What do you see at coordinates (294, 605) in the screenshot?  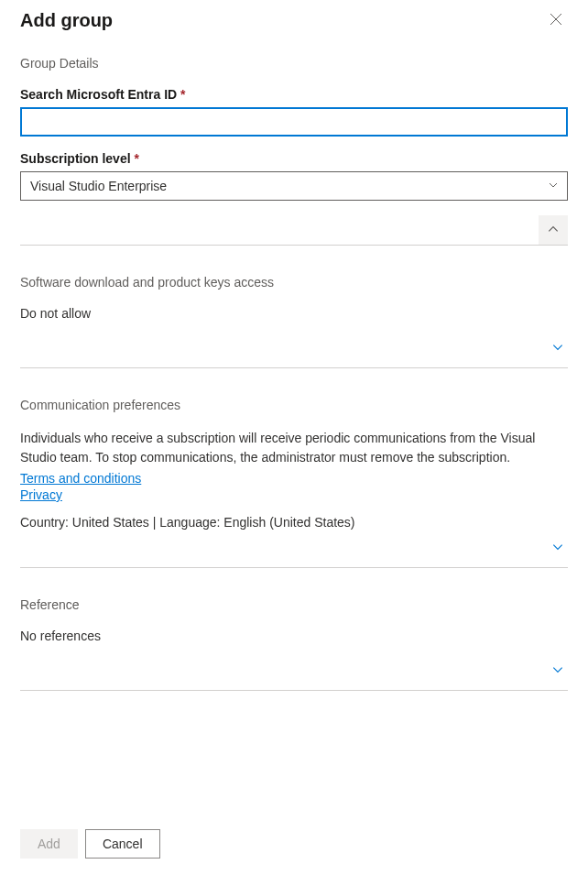 I see `reference-section-title: Reference` at bounding box center [294, 605].